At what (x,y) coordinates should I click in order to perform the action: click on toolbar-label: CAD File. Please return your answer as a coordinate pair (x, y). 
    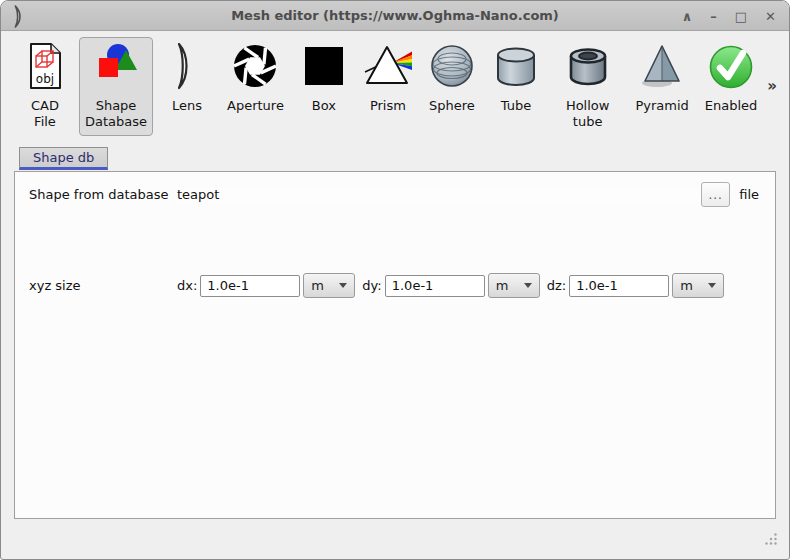
    Looking at the image, I should click on (45, 114).